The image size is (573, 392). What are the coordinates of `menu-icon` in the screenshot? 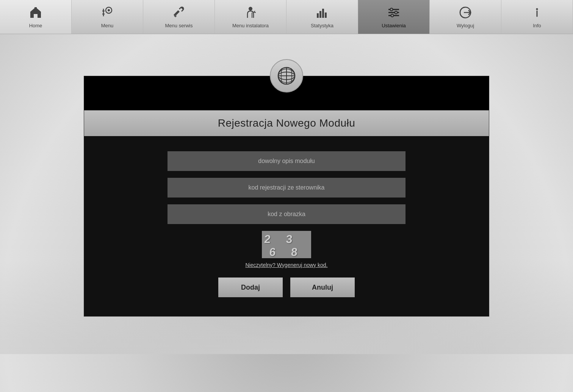 It's located at (107, 14).